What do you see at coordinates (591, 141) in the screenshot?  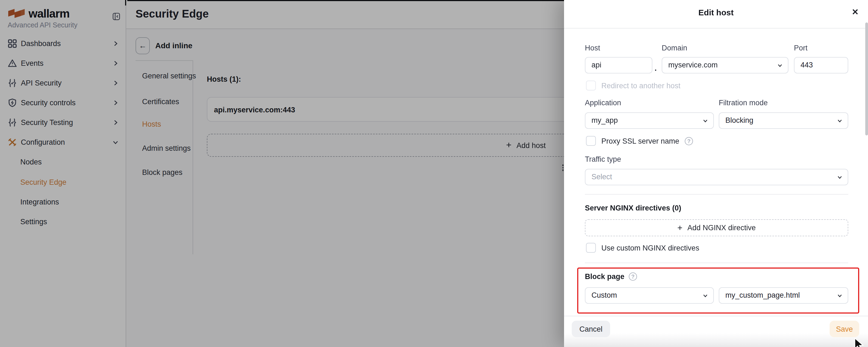 I see `proxy-ssl-checkbox` at bounding box center [591, 141].